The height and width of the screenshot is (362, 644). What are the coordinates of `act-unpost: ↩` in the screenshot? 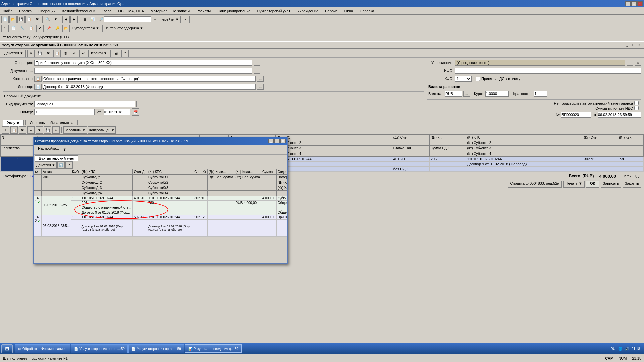 It's located at (83, 53).